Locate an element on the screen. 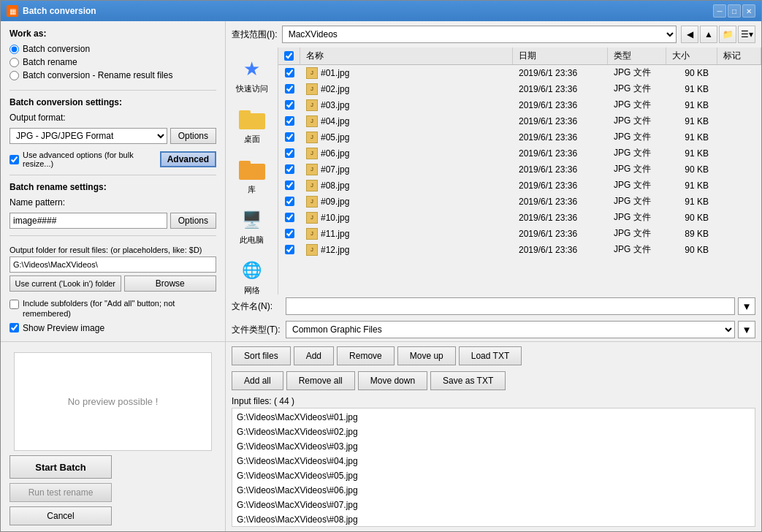  list-item: G:\Videos\MacXVideos\#03.jpg is located at coordinates (494, 446).